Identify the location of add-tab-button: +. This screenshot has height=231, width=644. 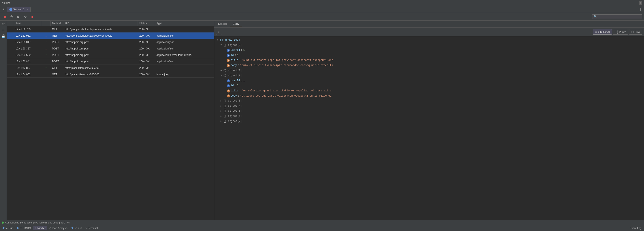
(4, 10).